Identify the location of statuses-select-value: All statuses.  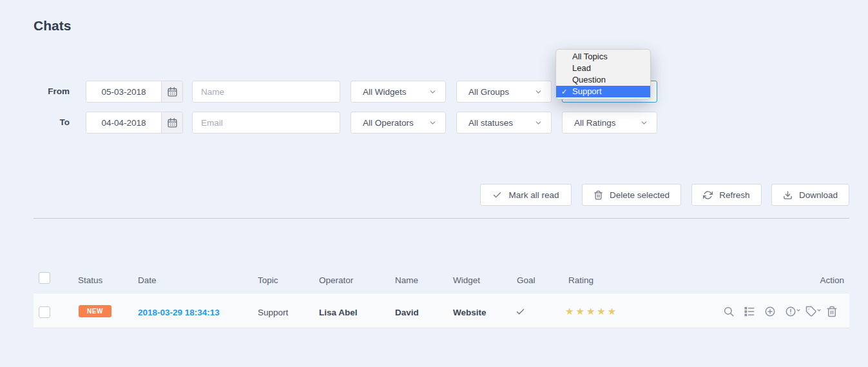
(491, 123).